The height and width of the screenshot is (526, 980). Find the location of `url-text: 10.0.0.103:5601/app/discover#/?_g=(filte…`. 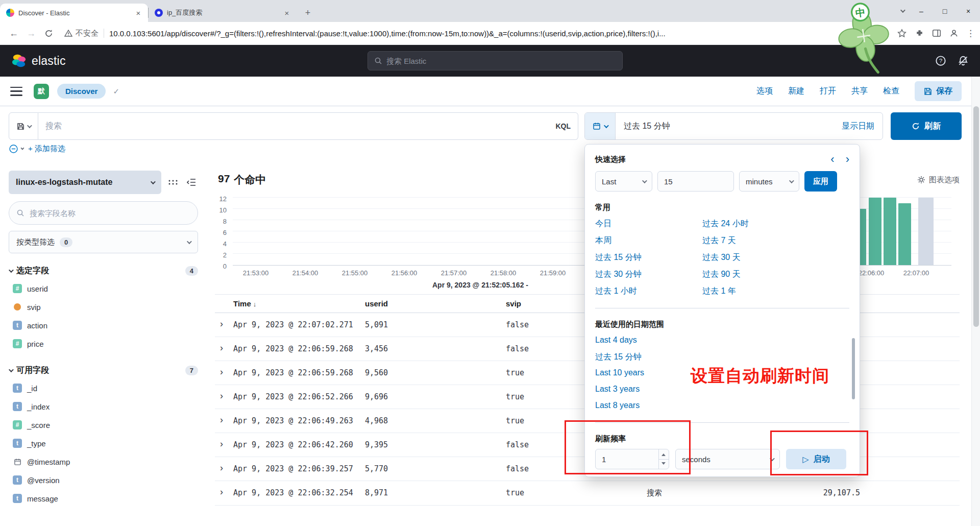

url-text: 10.0.0.103:5601/app/discover#/?_g=(filte… is located at coordinates (500, 34).